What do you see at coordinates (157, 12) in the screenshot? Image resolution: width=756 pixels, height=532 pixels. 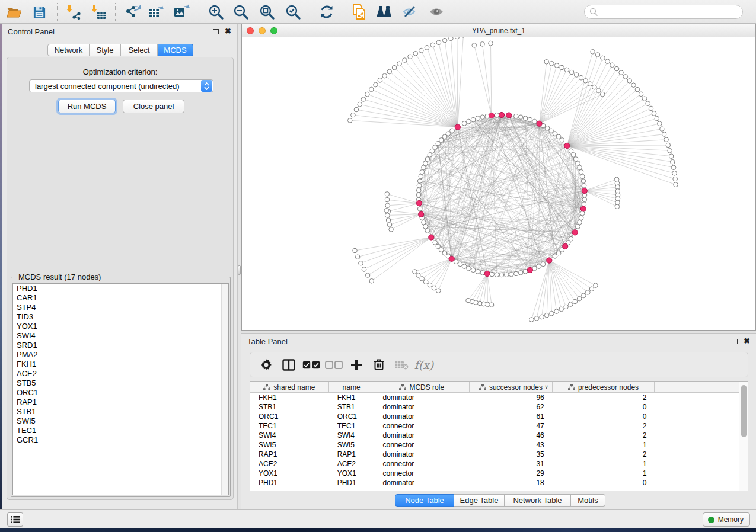 I see `export-table-icon` at bounding box center [157, 12].